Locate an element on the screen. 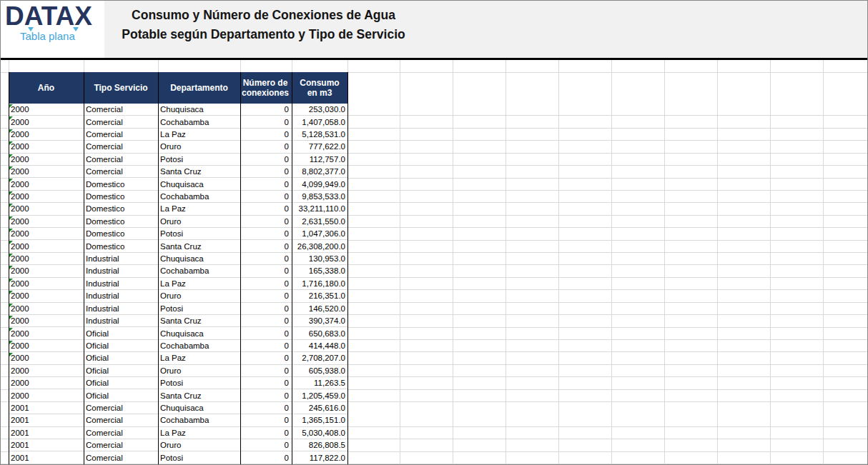 This screenshot has height=465, width=868. cell-consumption: 216,351.0 is located at coordinates (320, 296).